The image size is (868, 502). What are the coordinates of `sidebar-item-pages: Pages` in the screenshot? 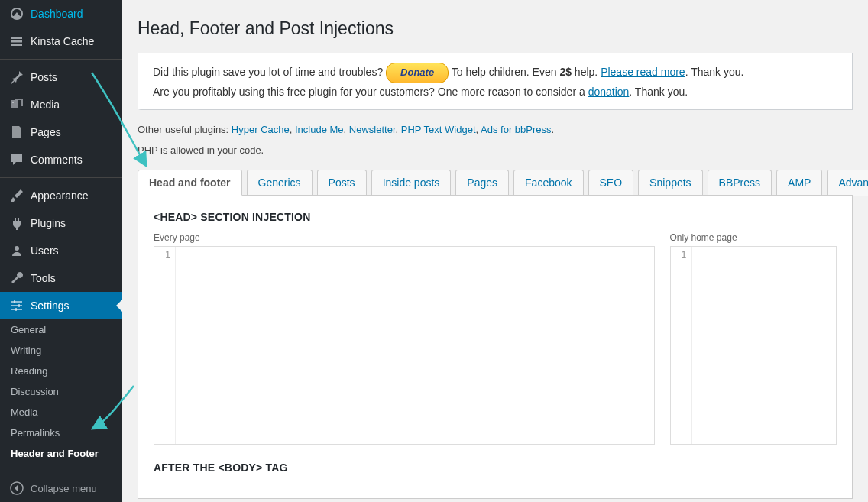 It's located at (61, 132).